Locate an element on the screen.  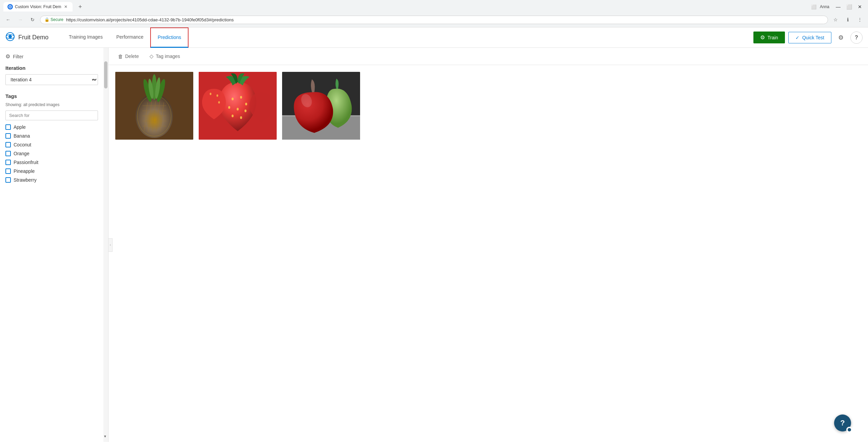
tag-checkbox-passionfruit is located at coordinates (8, 162).